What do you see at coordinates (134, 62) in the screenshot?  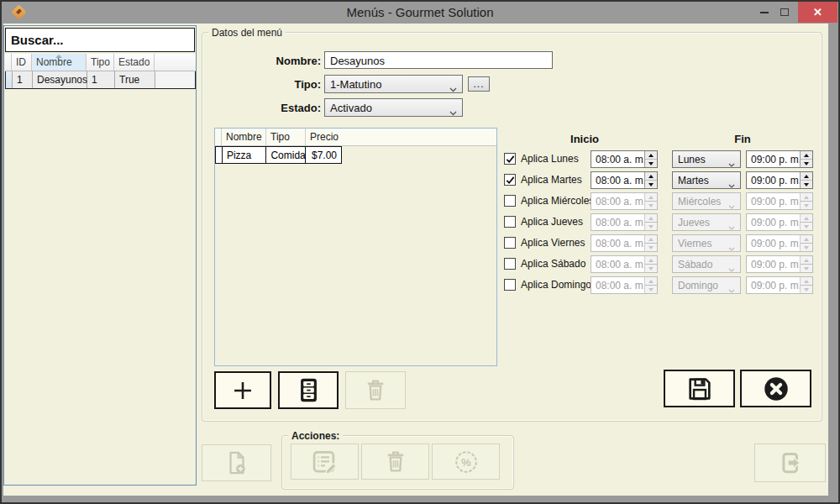 I see `column-header-estado: Estado` at bounding box center [134, 62].